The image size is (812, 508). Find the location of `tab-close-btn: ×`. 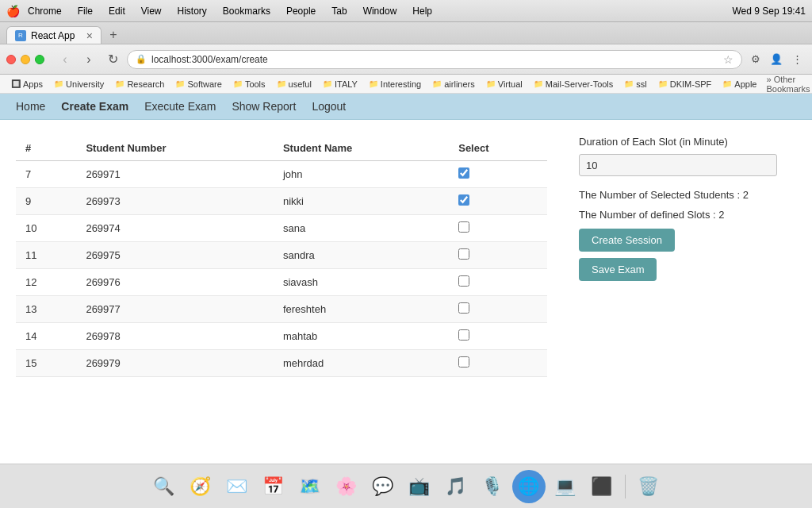

tab-close-btn: × is located at coordinates (90, 36).